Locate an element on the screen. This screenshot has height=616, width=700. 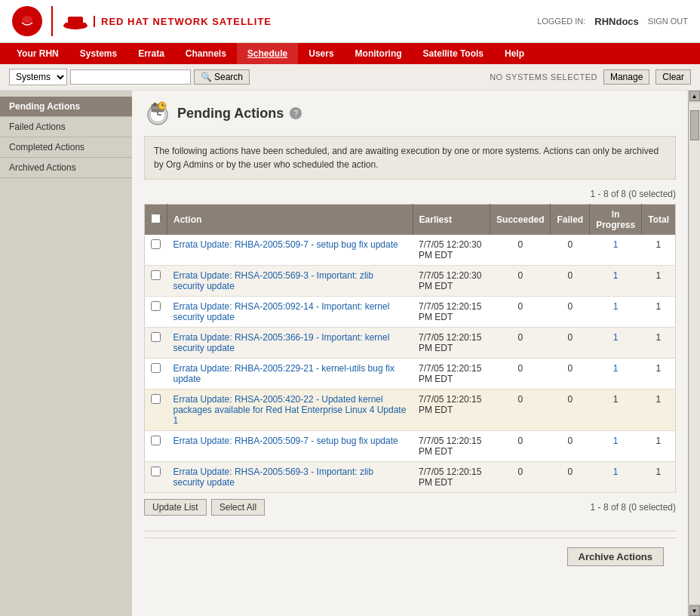
table-row: Errata Update: RHSA-2005:569-3 - Importa… is located at coordinates (410, 477).